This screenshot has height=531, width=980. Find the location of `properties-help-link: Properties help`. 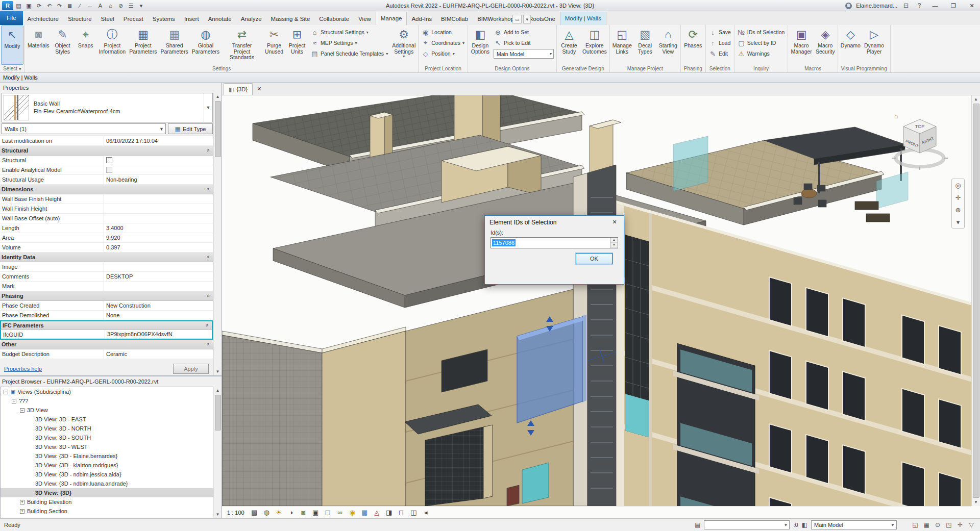

properties-help-link: Properties help is located at coordinates (23, 369).